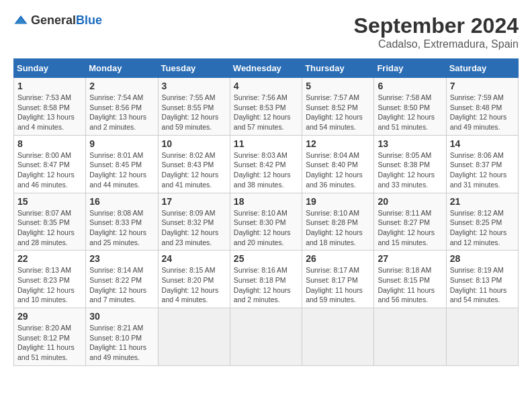 Image resolution: width=532 pixels, height=411 pixels. What do you see at coordinates (410, 164) in the screenshot?
I see `calendar-cell: 13Sunrise: 8:05 AM Sunset: 8:38 PM Dayli…` at bounding box center [410, 164].